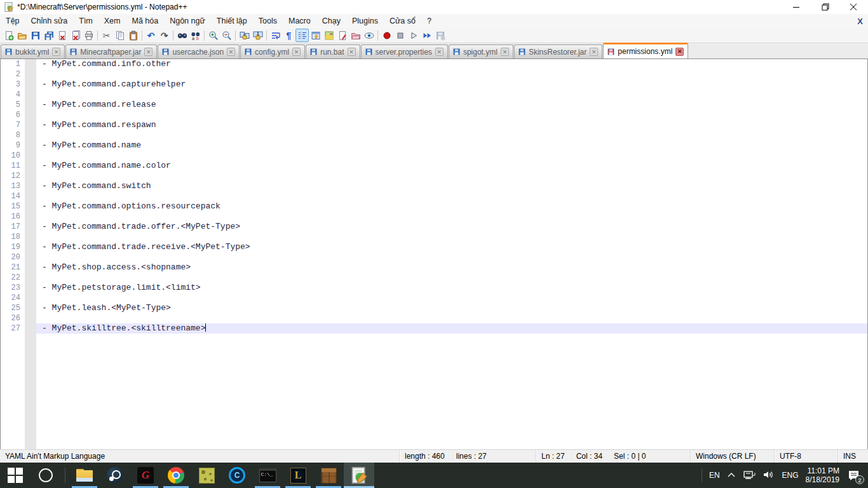 The width and height of the screenshot is (868, 488). Describe the element at coordinates (85, 475) in the screenshot. I see `file-explorer-icon` at that location.